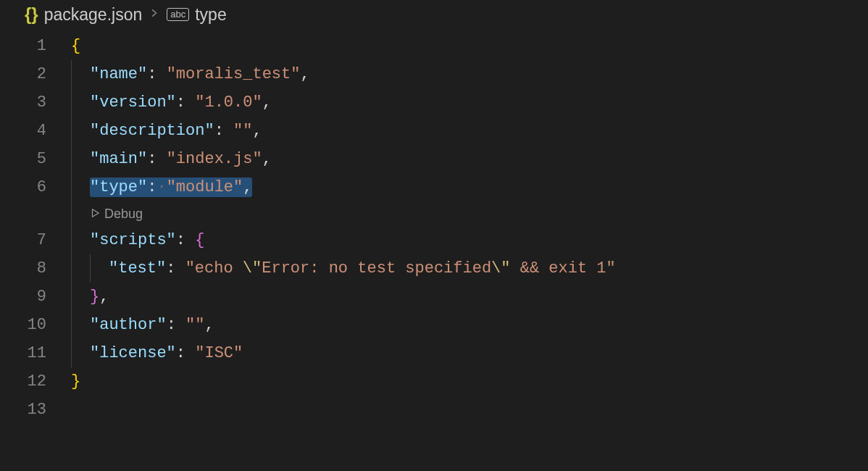  What do you see at coordinates (434, 46) in the screenshot?
I see `code-line: 1 {` at bounding box center [434, 46].